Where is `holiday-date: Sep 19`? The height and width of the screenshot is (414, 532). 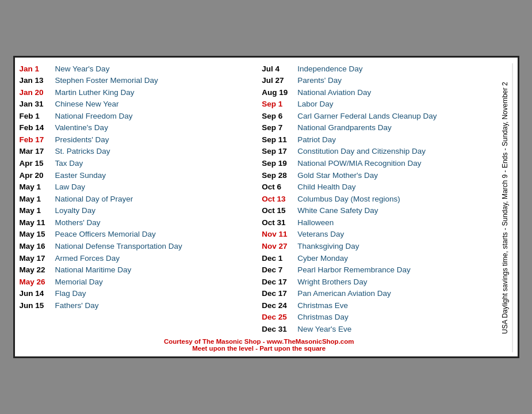 holiday-date: Sep 19 is located at coordinates (280, 164).